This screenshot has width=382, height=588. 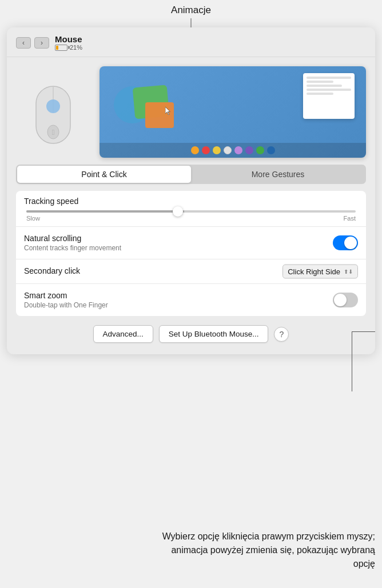 What do you see at coordinates (348, 272) in the screenshot?
I see `dropdown-chevron-icon: ⬆⬇` at bounding box center [348, 272].